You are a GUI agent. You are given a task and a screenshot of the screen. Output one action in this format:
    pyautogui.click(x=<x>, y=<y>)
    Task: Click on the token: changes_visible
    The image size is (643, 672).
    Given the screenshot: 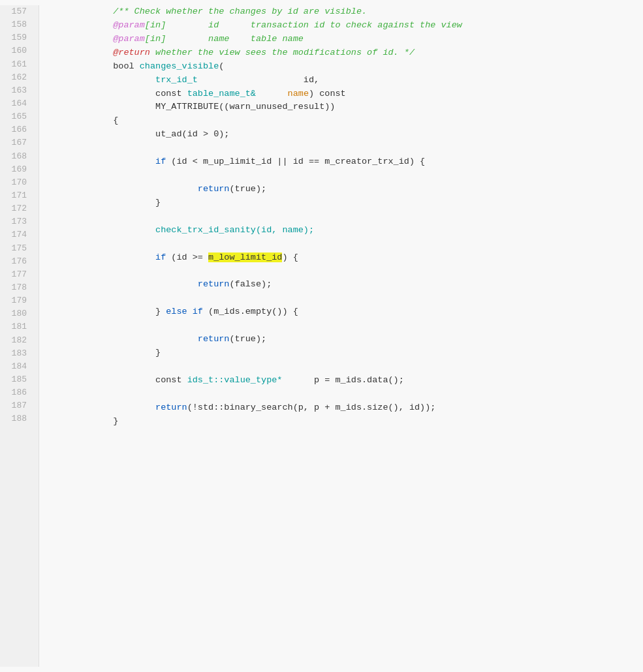 What is the action you would take?
    pyautogui.click(x=180, y=67)
    